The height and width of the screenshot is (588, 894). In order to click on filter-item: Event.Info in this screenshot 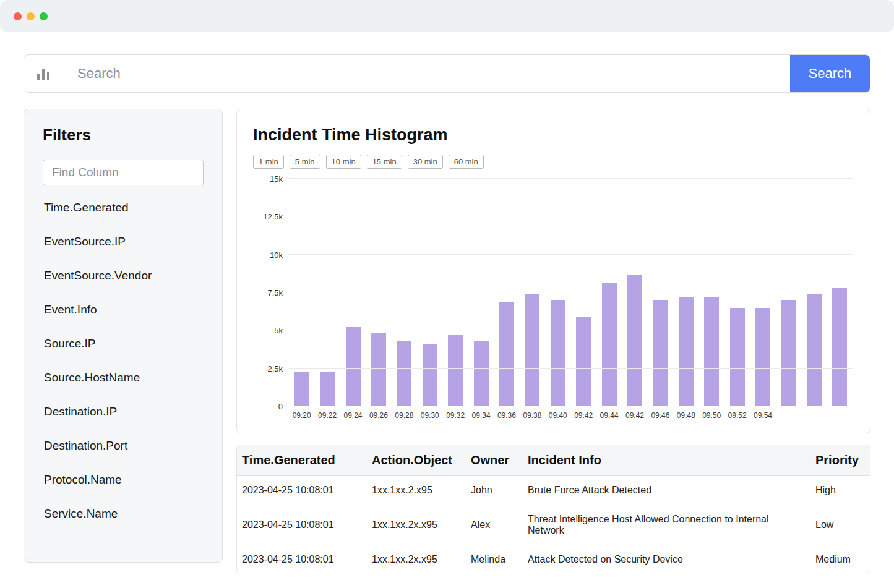, I will do `click(123, 308)`.